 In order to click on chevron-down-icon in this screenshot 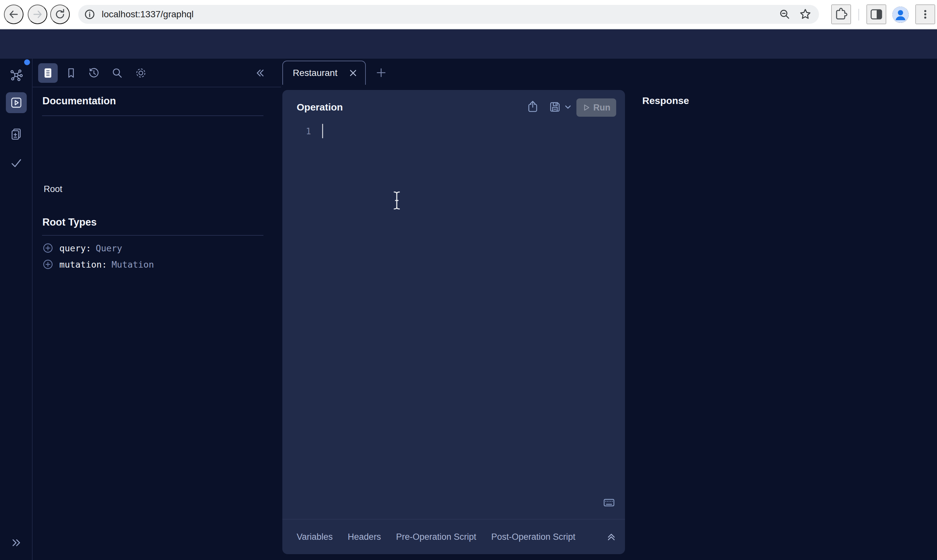, I will do `click(568, 107)`.